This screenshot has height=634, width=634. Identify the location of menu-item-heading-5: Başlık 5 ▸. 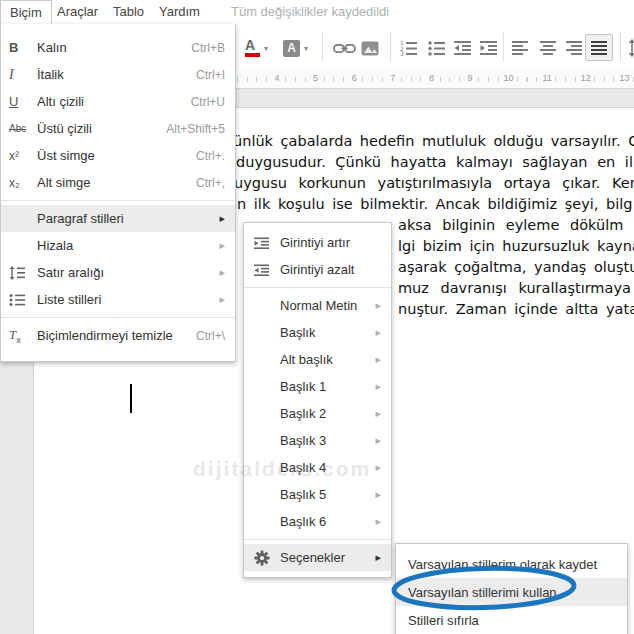
(318, 494).